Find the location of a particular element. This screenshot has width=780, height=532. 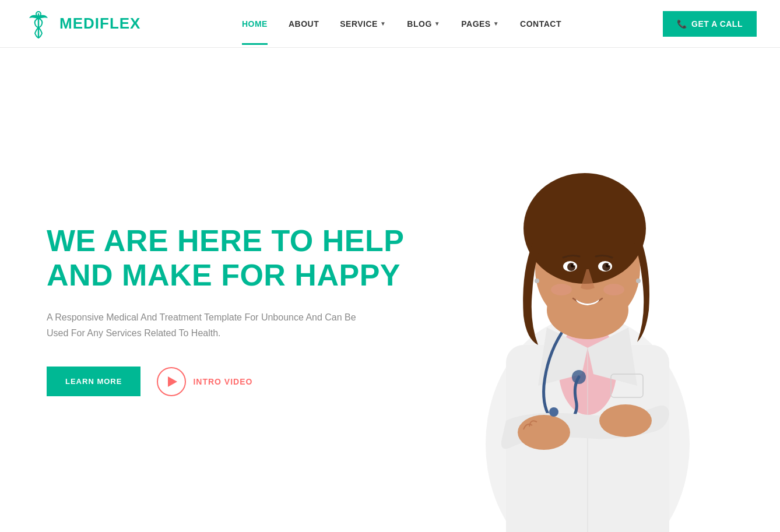

nav-item-service: SERVICE ▼ is located at coordinates (363, 24).